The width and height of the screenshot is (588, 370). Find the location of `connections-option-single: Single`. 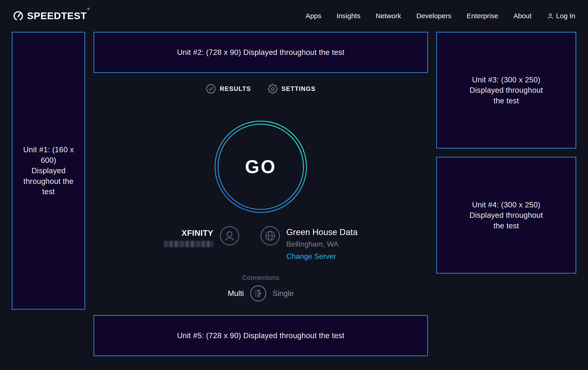

connections-option-single: Single is located at coordinates (283, 293).